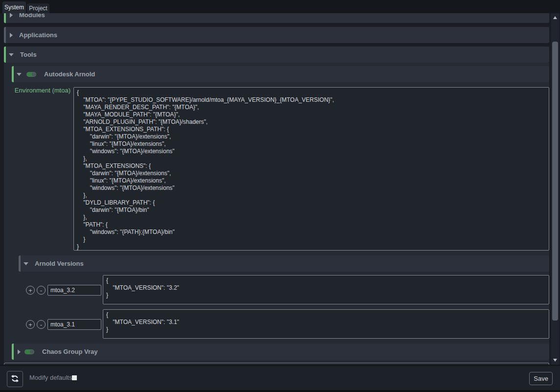 The image size is (560, 392). I want to click on section-header-arnold-versions: Arnold Versions, so click(284, 263).